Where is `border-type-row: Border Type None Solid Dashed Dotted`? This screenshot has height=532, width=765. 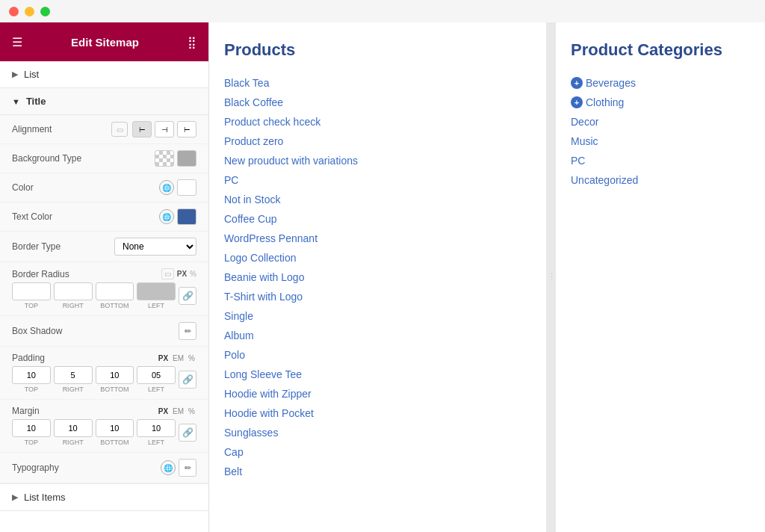
border-type-row: Border Type None Solid Dashed Dotted is located at coordinates (105, 247).